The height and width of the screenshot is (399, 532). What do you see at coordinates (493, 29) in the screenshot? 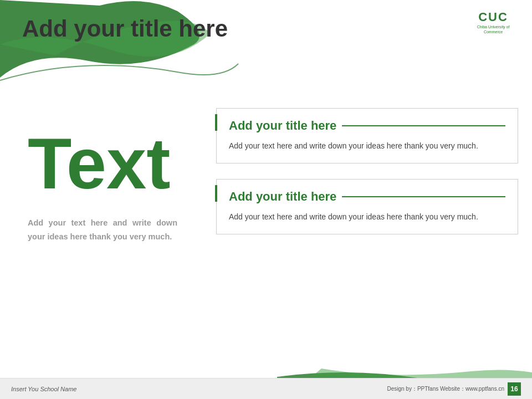
I see `logo-subtext: Chiba University of Commerce` at bounding box center [493, 29].